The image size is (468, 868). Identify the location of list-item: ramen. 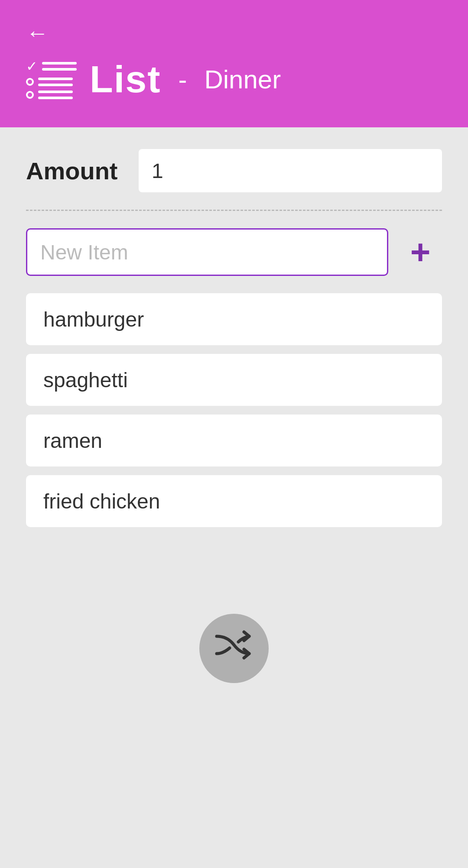
(234, 440).